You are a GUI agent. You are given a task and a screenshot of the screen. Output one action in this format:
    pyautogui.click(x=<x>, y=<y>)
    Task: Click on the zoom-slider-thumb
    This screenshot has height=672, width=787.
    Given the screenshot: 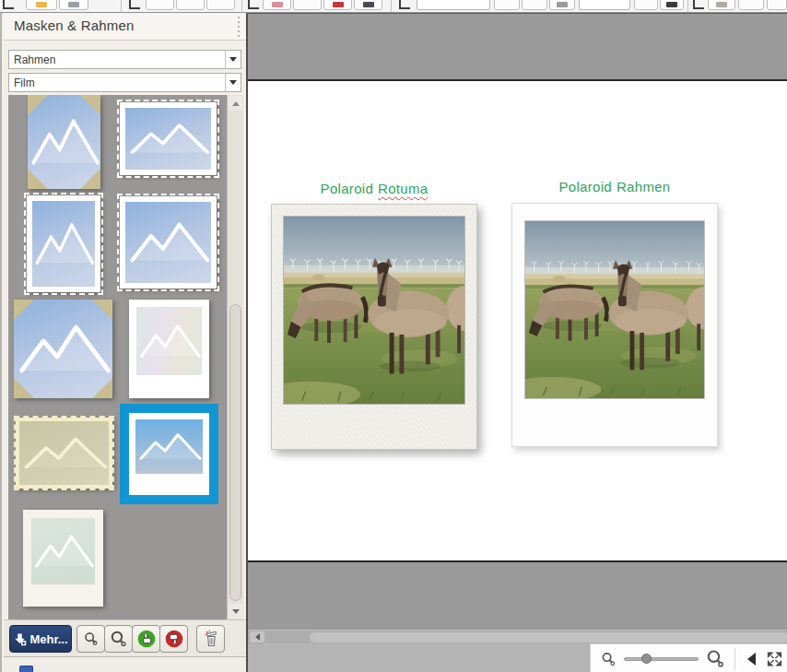 What is the action you would take?
    pyautogui.click(x=647, y=658)
    